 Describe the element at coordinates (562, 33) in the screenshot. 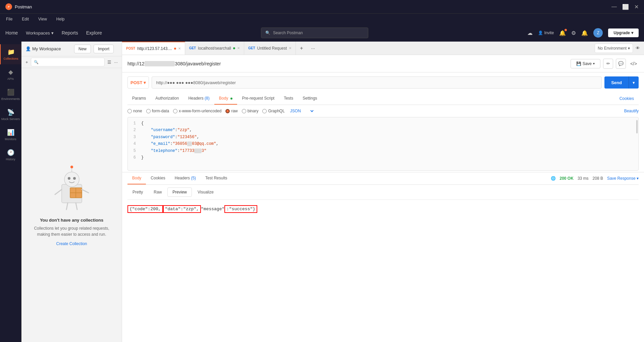

I see `notification-icon: 🔔` at that location.